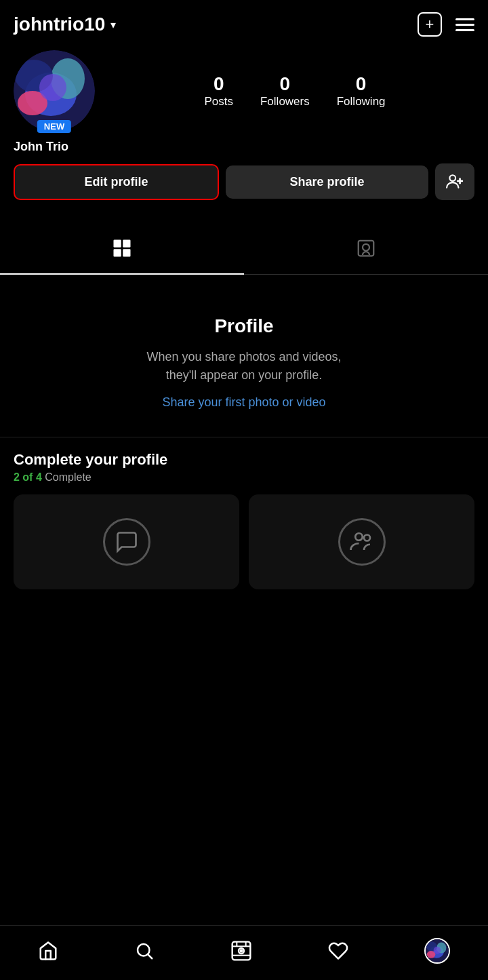 This screenshot has width=488, height=980. Describe the element at coordinates (144, 951) in the screenshot. I see `nav-search` at that location.